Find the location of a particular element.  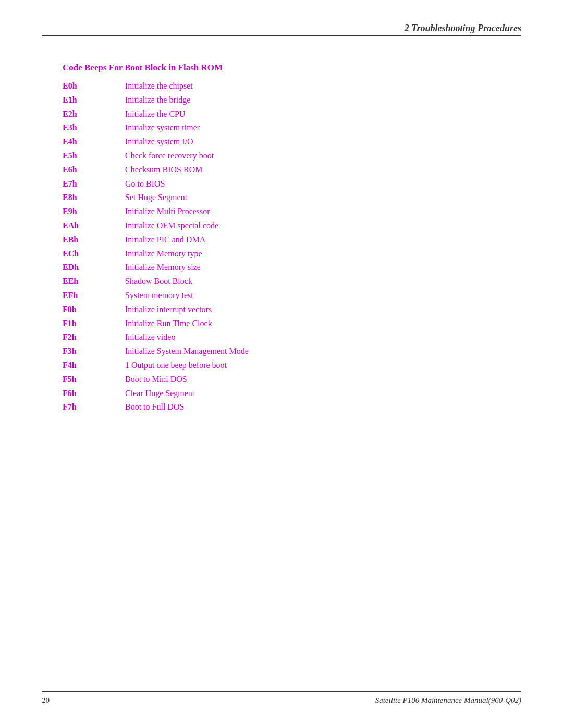

table-row: E3hInitialize system timer is located at coordinates (155, 128).